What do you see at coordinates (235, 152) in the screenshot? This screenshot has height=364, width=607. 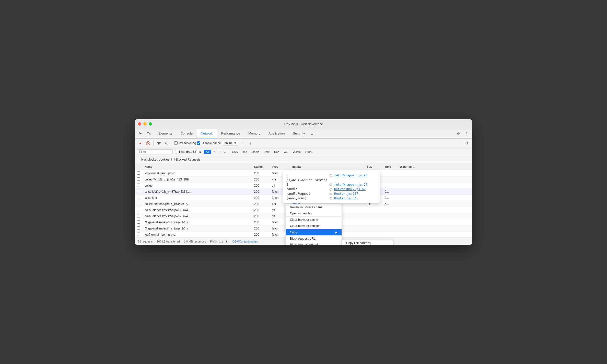 I see `pill-css: CSS` at bounding box center [235, 152].